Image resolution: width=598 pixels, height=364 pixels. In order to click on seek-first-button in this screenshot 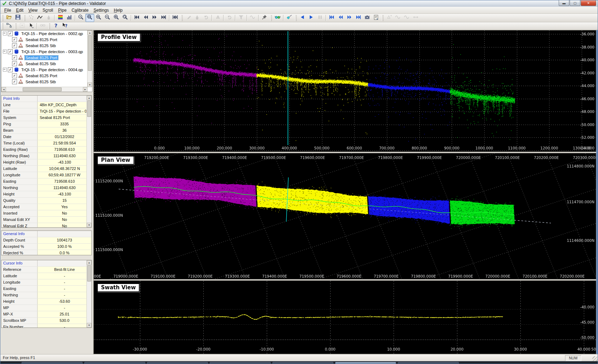, I will do `click(332, 18)`.